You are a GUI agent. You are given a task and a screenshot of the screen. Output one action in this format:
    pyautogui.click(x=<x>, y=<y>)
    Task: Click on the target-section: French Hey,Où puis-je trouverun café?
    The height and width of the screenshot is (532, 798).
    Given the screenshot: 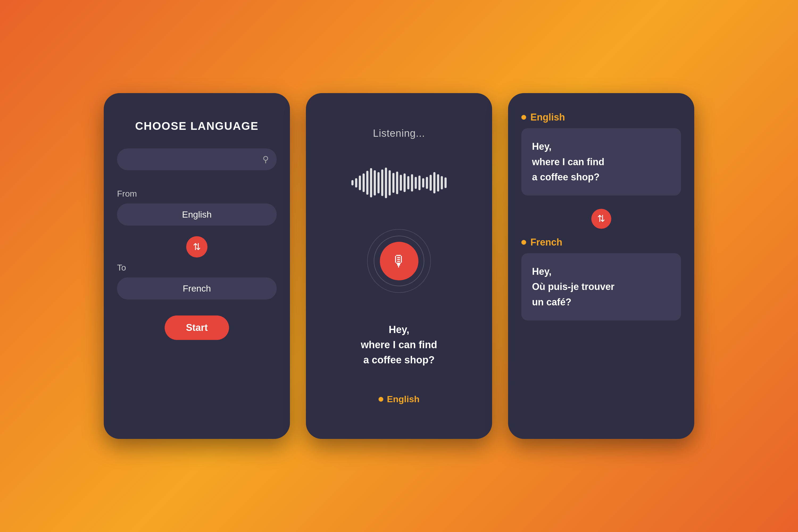 What is the action you would take?
    pyautogui.click(x=601, y=279)
    